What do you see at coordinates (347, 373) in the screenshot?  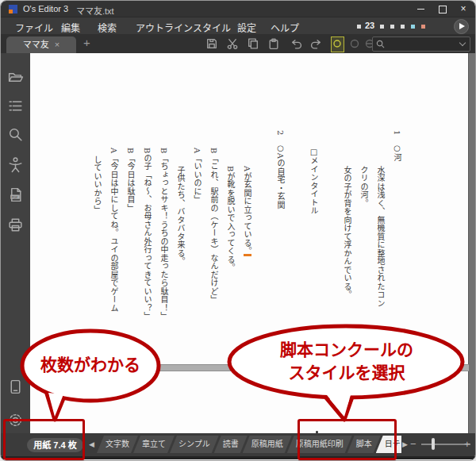 I see `callout-style-select: 脚本コンクールの スタイルを選択` at bounding box center [347, 373].